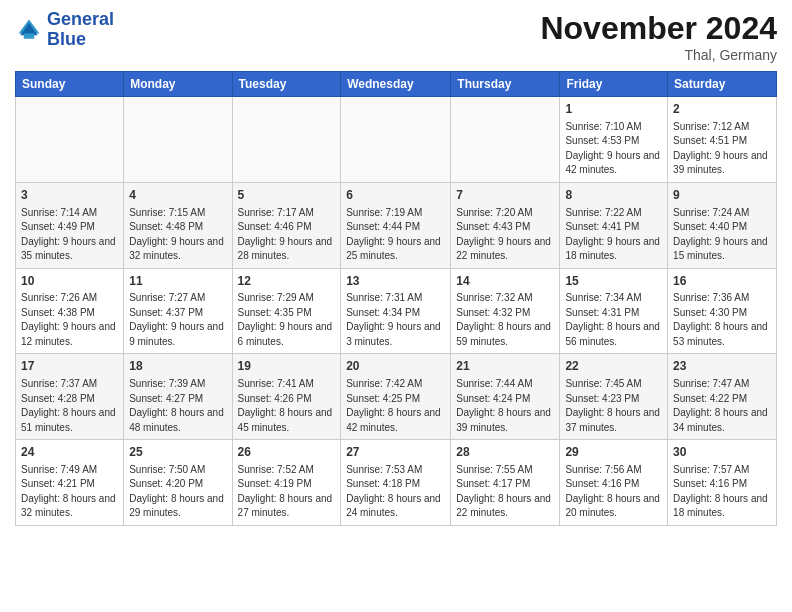 This screenshot has width=792, height=612. Describe the element at coordinates (396, 36) in the screenshot. I see `header: General Blue November 2024 Thal, Germany` at that location.